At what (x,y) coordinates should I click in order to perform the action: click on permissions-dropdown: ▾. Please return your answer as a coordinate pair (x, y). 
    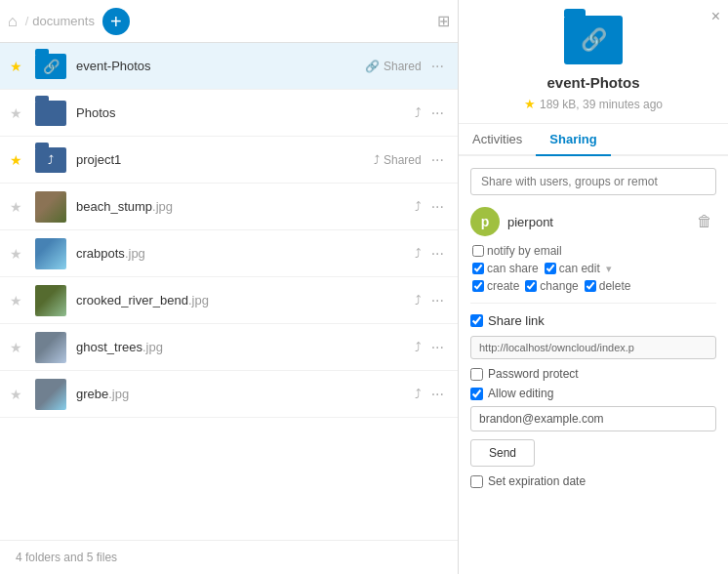
    Looking at the image, I should click on (609, 269).